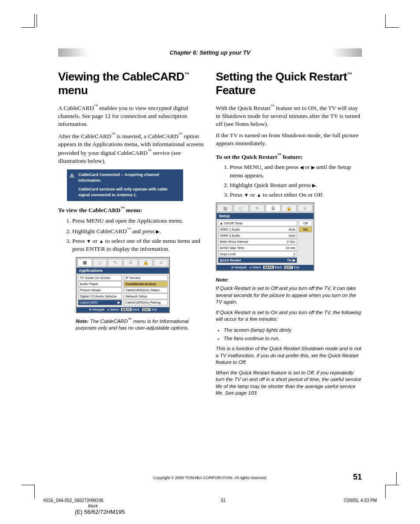 Image resolution: width=420 pixels, height=524 pixels. Describe the element at coordinates (289, 84) in the screenshot. I see `heading-quickrestart: Setting the Quick Restart™ Feature` at that location.